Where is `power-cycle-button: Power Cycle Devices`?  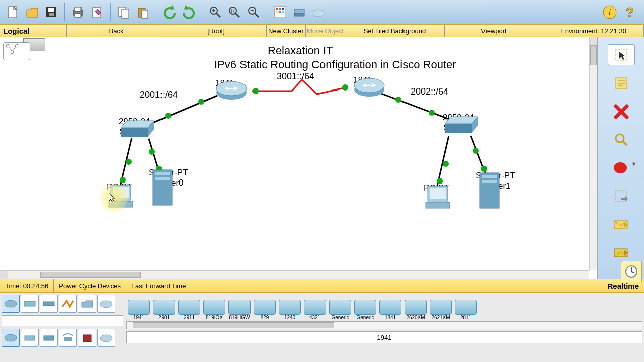 power-cycle-button: Power Cycle Devices is located at coordinates (90, 286).